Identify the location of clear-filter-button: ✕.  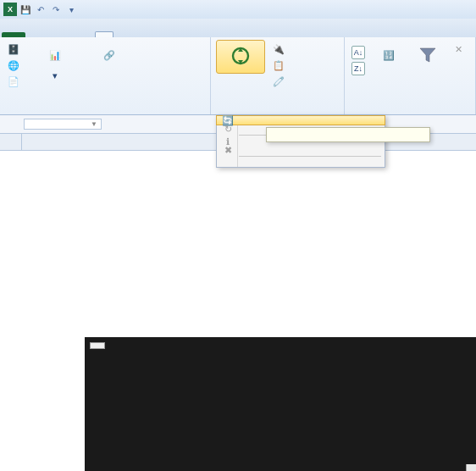
(460, 49).